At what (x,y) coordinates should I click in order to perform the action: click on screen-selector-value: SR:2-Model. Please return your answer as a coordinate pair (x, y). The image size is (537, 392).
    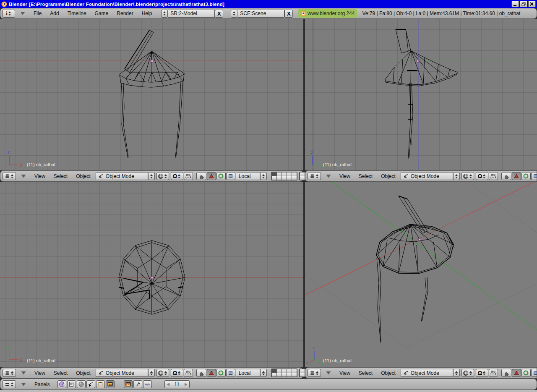
    Looking at the image, I should click on (191, 13).